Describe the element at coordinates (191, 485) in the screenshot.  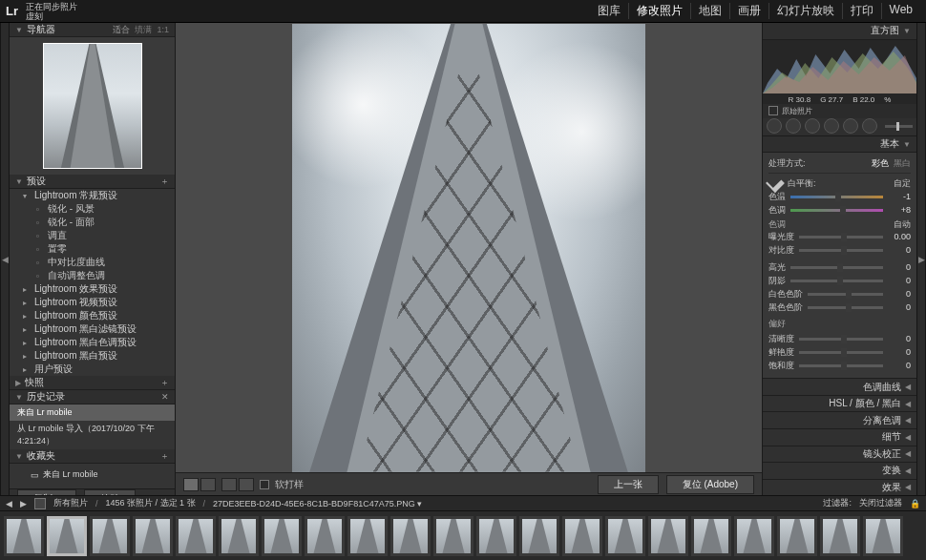
I see `loupe-view-button` at that location.